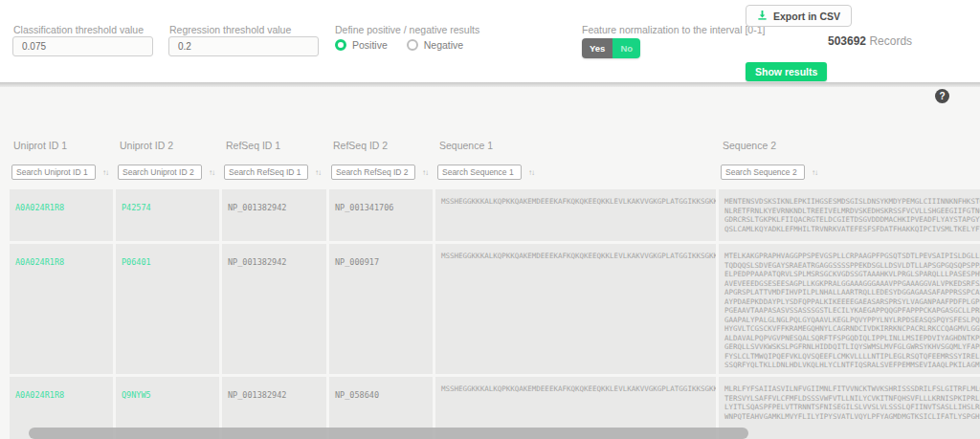  I want to click on search-sequence1-input, so click(479, 172).